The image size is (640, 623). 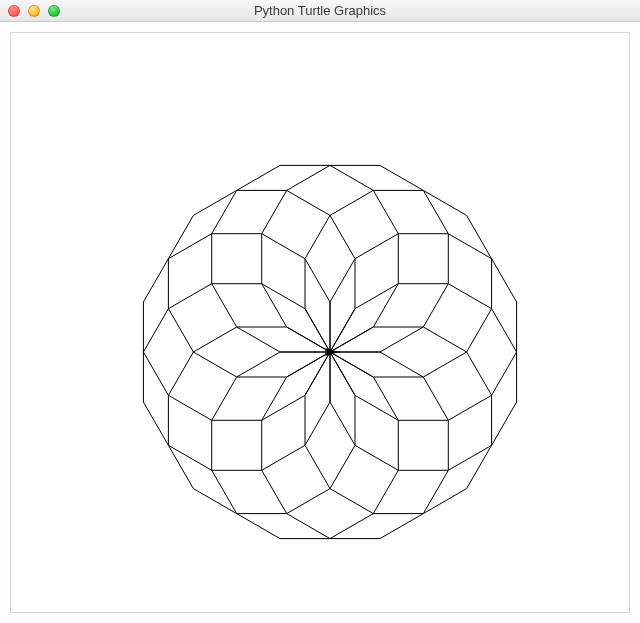 I want to click on zoom-icon, so click(x=54, y=11).